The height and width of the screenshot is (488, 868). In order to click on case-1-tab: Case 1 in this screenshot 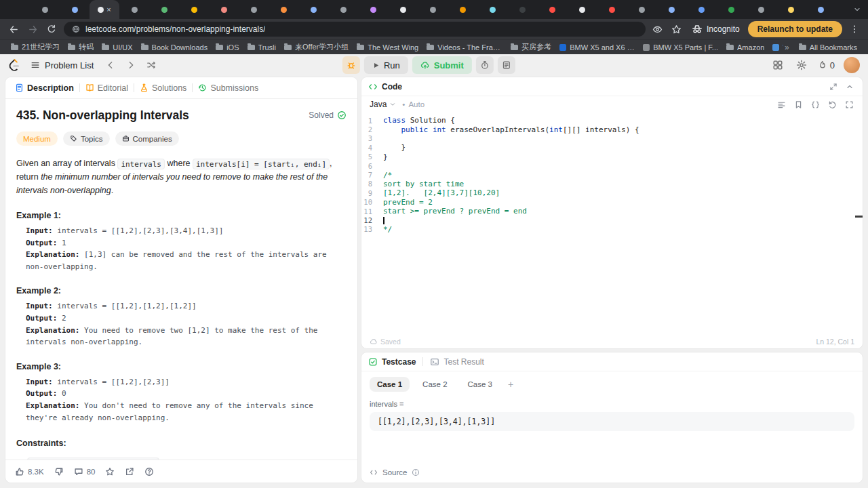, I will do `click(389, 384)`.